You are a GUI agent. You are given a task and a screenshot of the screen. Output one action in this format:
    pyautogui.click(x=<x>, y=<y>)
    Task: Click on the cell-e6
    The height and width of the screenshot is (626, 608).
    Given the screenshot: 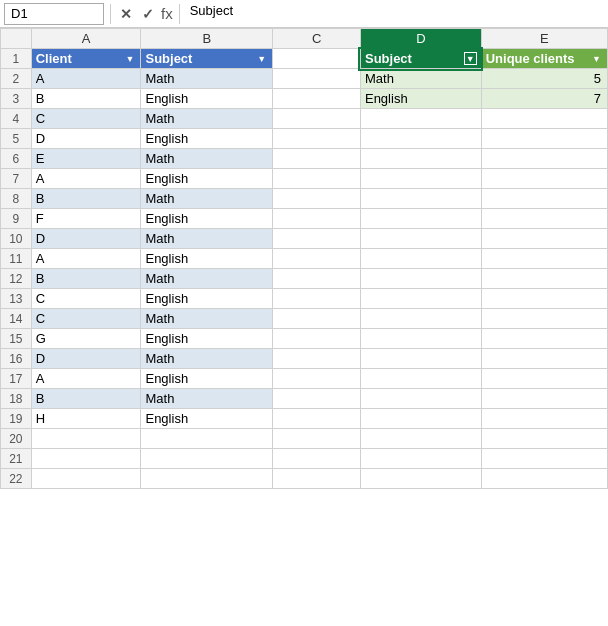 What is the action you would take?
    pyautogui.click(x=544, y=159)
    